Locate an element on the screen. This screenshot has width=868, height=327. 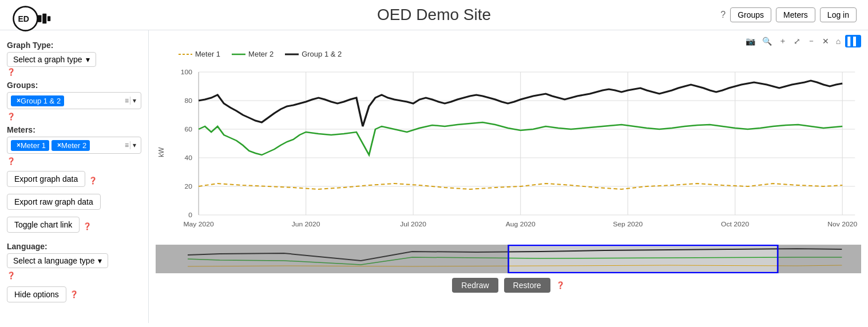
meter-tag-2-remove-icon: × is located at coordinates (60, 145).